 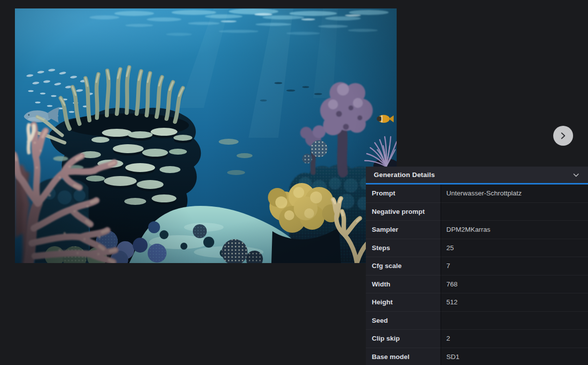 What do you see at coordinates (404, 212) in the screenshot?
I see `detail-label: Negative prompt` at bounding box center [404, 212].